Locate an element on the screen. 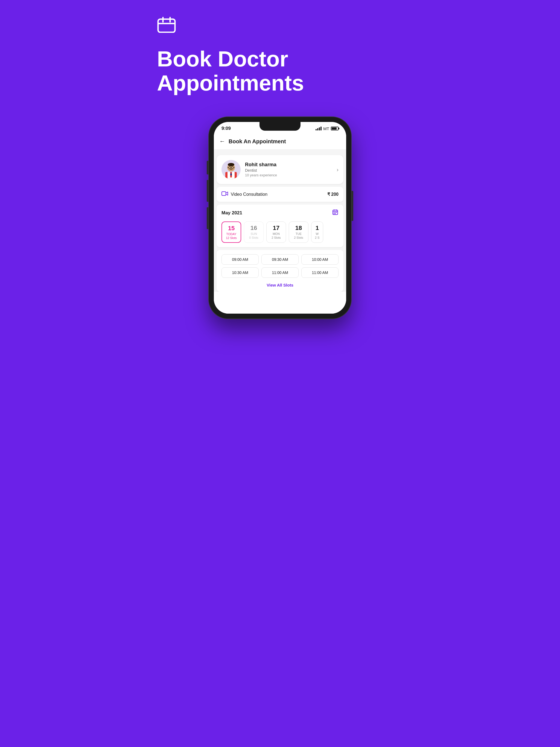 This screenshot has height=747, width=560. time-slot-2: 10:00 AM is located at coordinates (320, 259).